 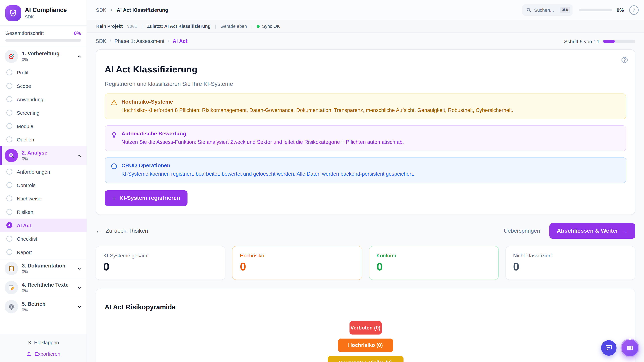 I want to click on stat-card-nicht-klassifiziert: Nicht klassifiziert 0, so click(x=570, y=263).